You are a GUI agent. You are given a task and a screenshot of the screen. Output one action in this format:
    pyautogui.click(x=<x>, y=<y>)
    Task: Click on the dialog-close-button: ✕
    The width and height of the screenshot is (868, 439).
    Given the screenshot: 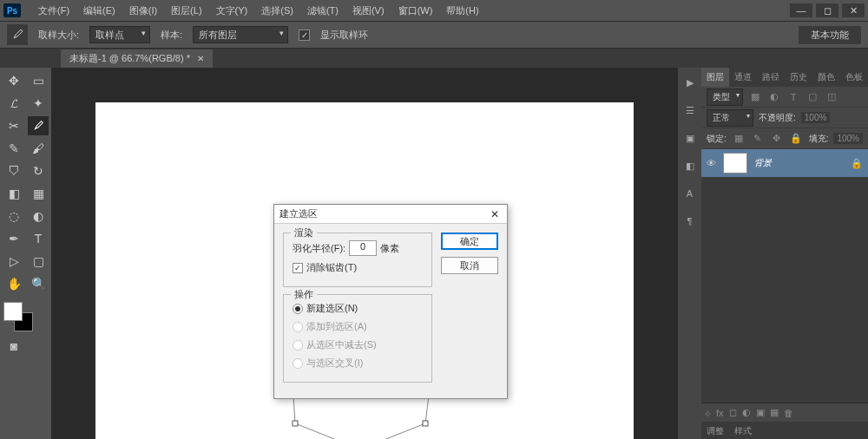 What is the action you would take?
    pyautogui.click(x=495, y=214)
    